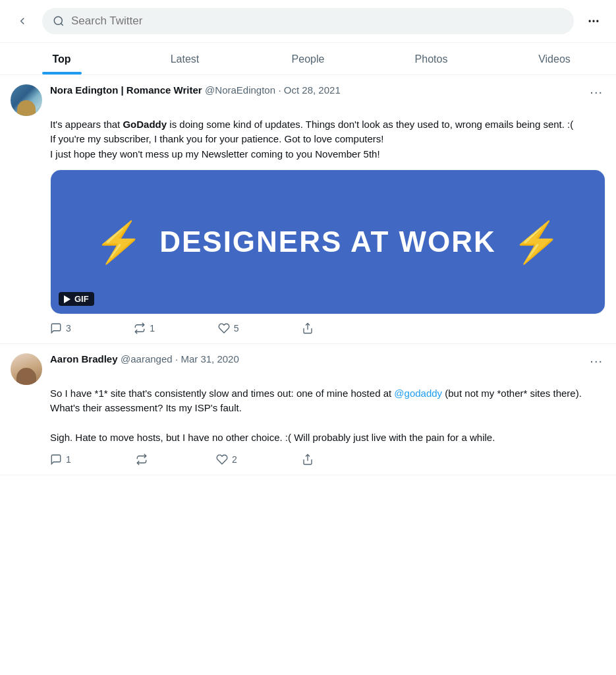 The width and height of the screenshot is (616, 675). Describe the element at coordinates (328, 409) in the screenshot. I see `tweet-text: So I have *1* site that's consistently s…` at that location.